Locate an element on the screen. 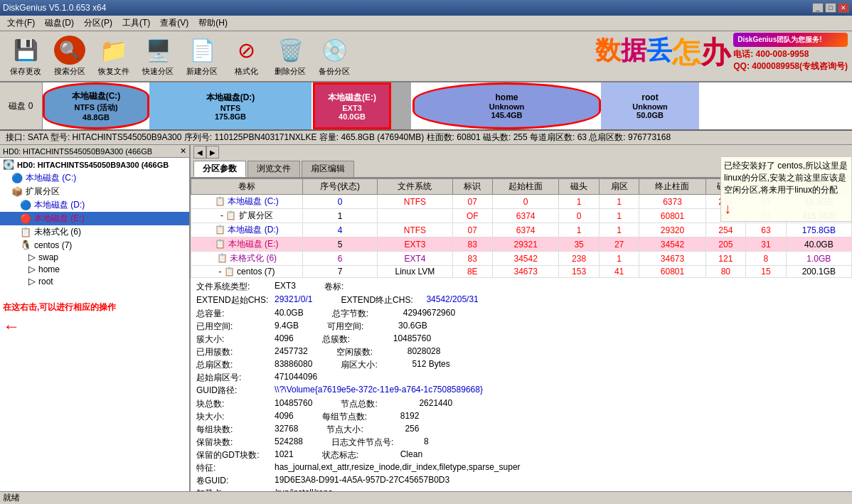  disk-part-root: root Unknown 50.0GB is located at coordinates (651, 106).